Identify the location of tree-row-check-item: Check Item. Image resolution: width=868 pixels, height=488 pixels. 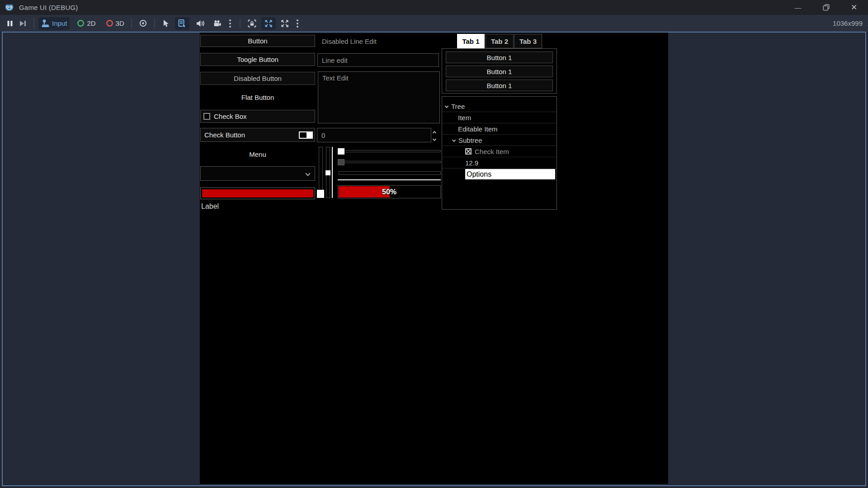
(499, 152).